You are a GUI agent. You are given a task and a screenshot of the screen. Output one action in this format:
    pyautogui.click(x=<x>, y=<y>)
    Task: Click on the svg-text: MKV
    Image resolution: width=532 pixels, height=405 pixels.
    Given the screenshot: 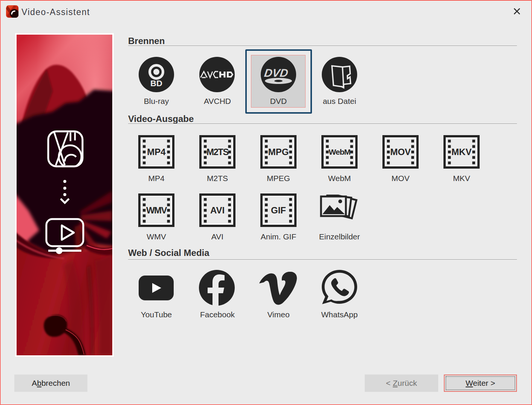 What is the action you would take?
    pyautogui.click(x=461, y=152)
    